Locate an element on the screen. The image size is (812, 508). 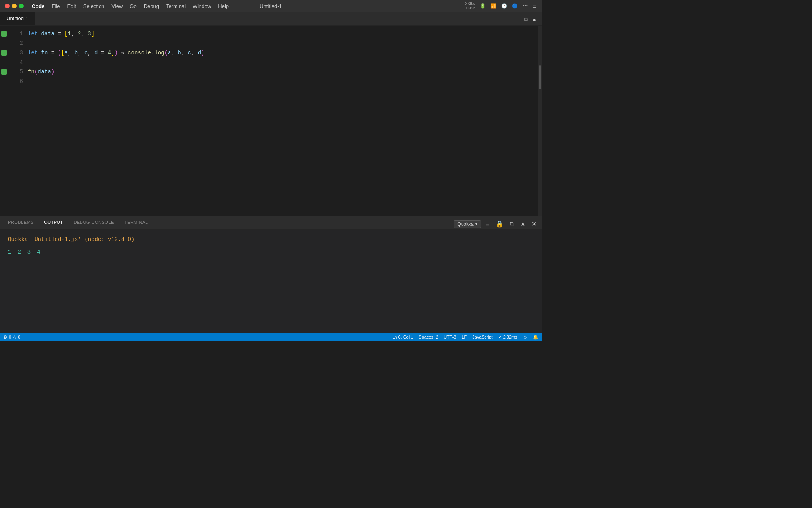
call-paren-close: ) is located at coordinates (53, 72).